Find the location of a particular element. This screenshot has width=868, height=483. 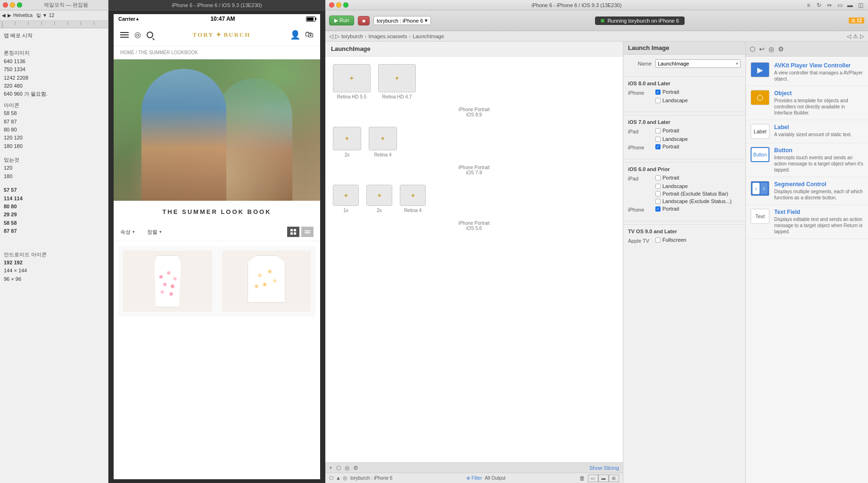

layout1-icon: ▭ is located at coordinates (840, 5).